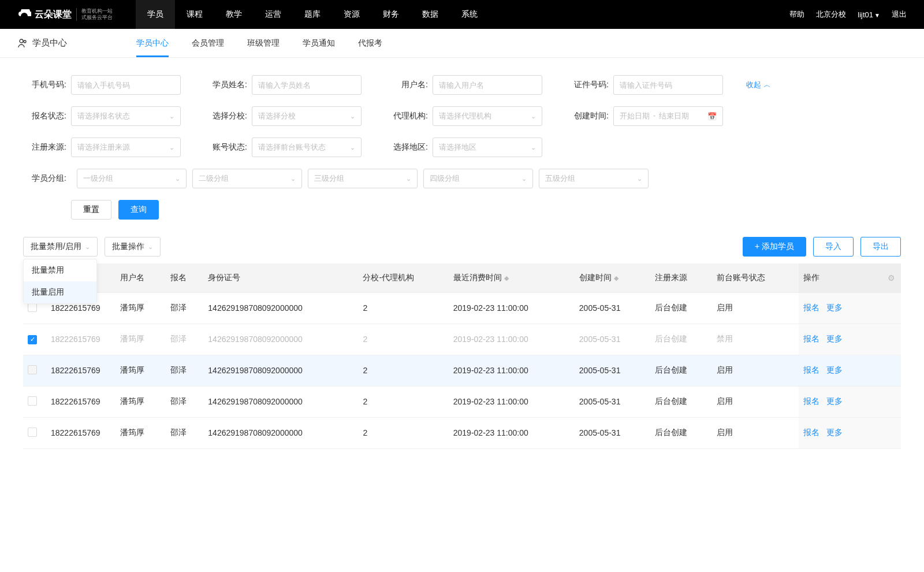 The width and height of the screenshot is (924, 572). What do you see at coordinates (848, 14) in the screenshot?
I see `nav-right: 帮助 北京分校 lijt01▼ 退出` at bounding box center [848, 14].